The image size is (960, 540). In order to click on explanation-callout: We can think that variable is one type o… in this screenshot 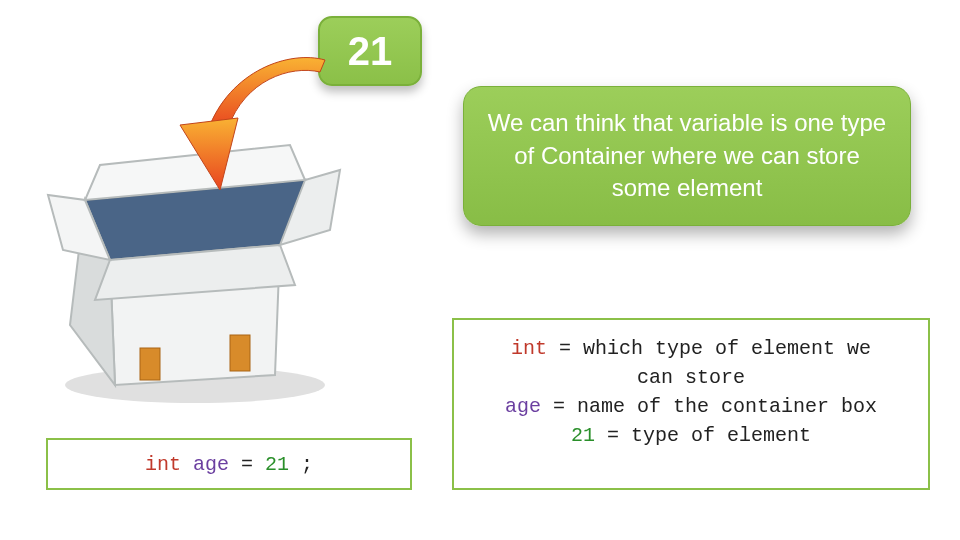, I will do `click(687, 156)`.